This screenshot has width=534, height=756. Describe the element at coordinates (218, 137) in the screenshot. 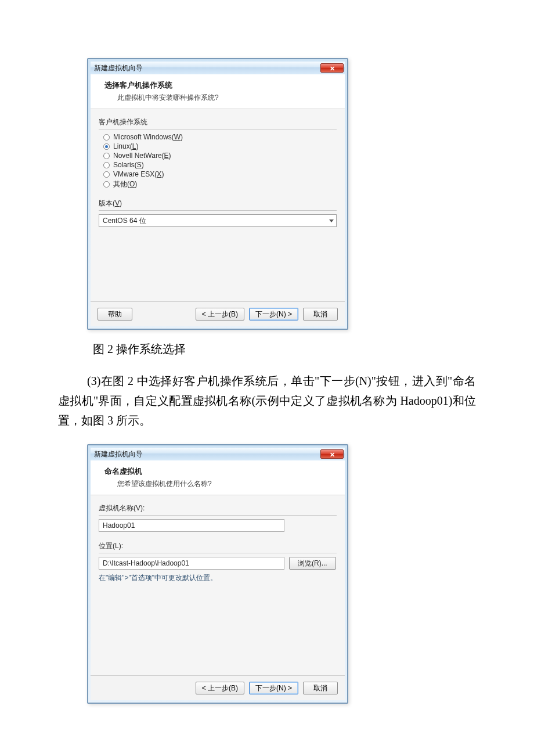

I see `radio-windows: Microsoft Windows(W)` at that location.